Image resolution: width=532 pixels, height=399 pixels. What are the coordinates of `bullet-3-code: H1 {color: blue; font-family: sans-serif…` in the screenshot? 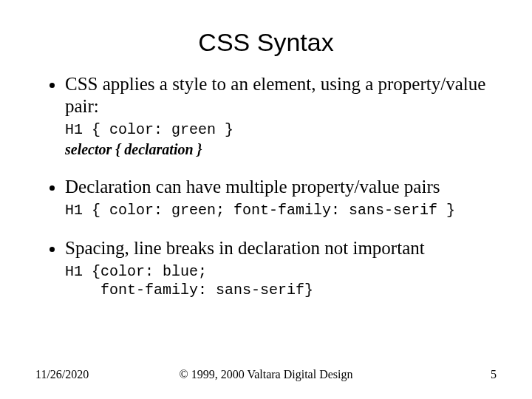 It's located at (281, 281).